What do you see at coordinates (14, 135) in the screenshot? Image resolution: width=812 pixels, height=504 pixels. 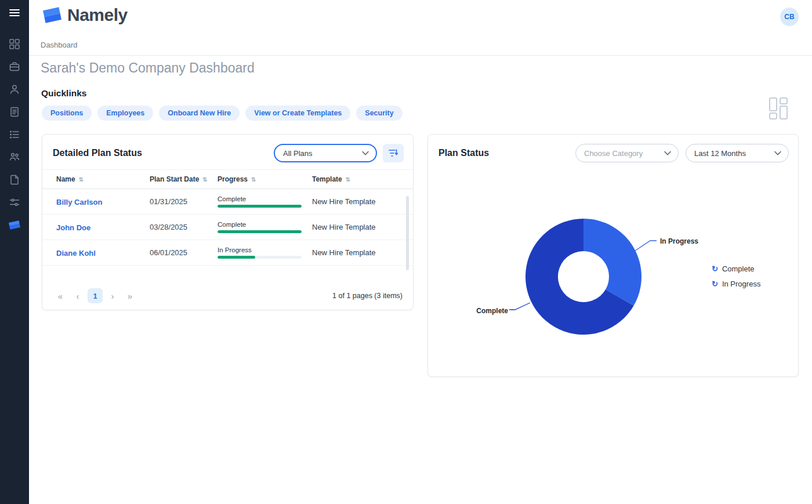 I see `list-icon` at bounding box center [14, 135].